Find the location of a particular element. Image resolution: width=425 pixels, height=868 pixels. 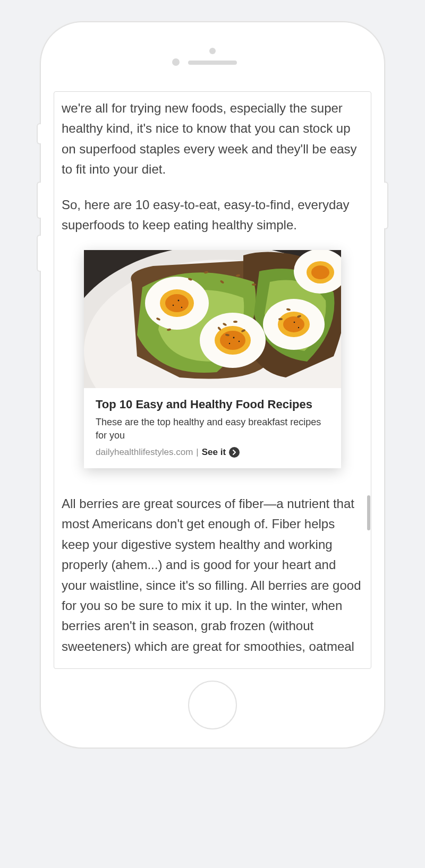

ad-title: Top 10 Easy and Healthy Food Recipes is located at coordinates (212, 405).